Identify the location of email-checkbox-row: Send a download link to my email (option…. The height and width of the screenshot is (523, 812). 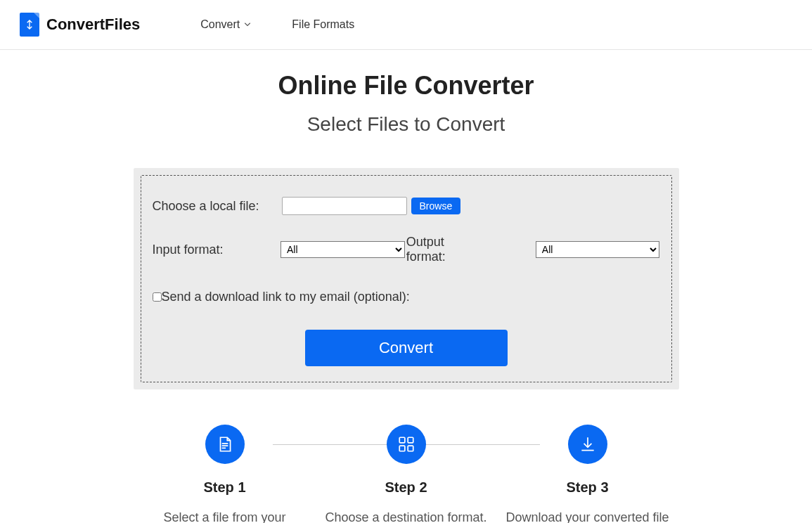
(406, 297).